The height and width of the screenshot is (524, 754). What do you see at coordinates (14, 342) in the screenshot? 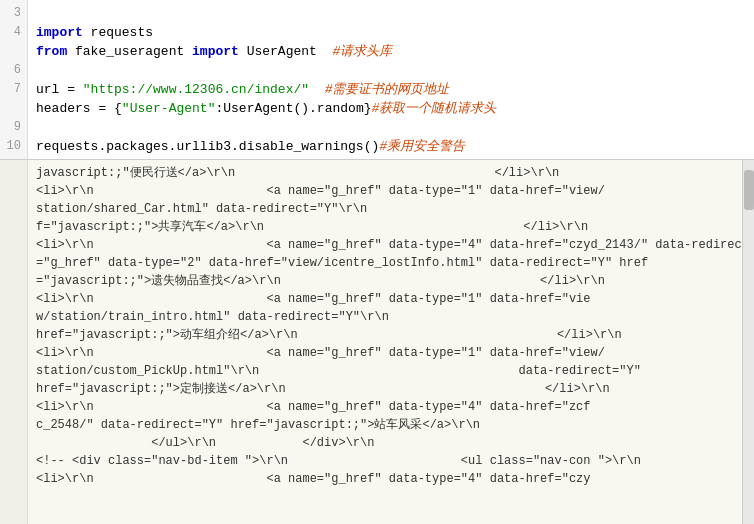
I see `html-line-numbers` at bounding box center [14, 342].